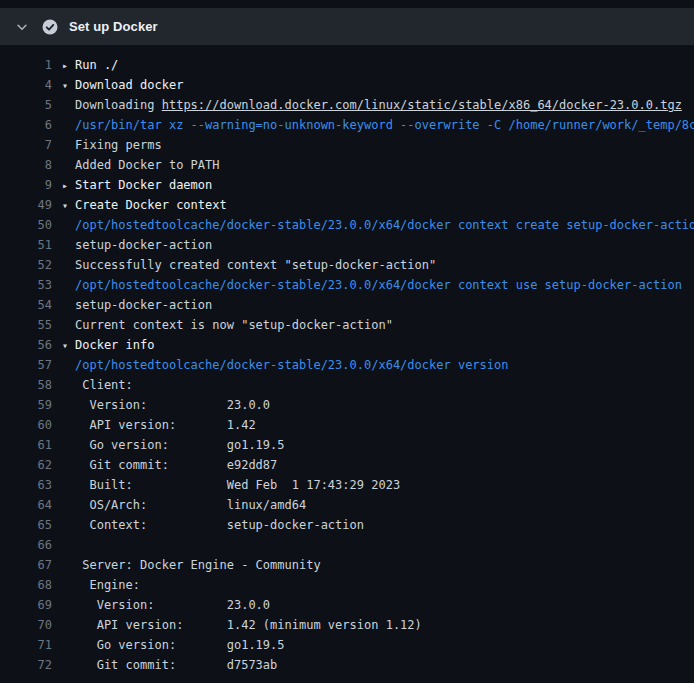  What do you see at coordinates (26, 205) in the screenshot?
I see `line-number: 49` at bounding box center [26, 205].